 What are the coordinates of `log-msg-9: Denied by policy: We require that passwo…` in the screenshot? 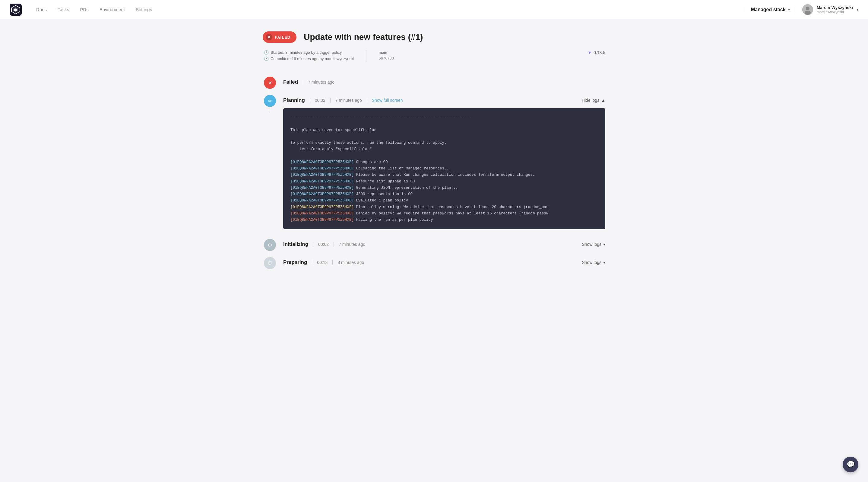 It's located at (452, 214).